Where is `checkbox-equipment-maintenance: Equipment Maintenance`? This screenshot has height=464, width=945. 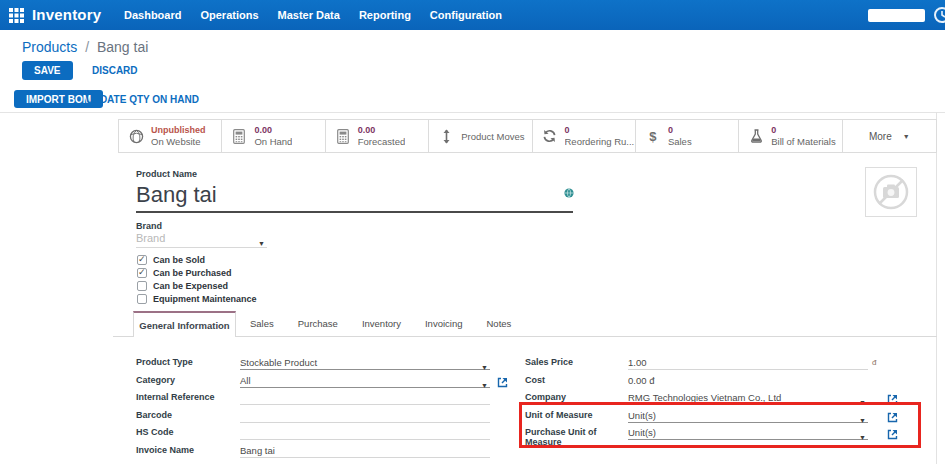
checkbox-equipment-maintenance: Equipment Maintenance is located at coordinates (197, 298).